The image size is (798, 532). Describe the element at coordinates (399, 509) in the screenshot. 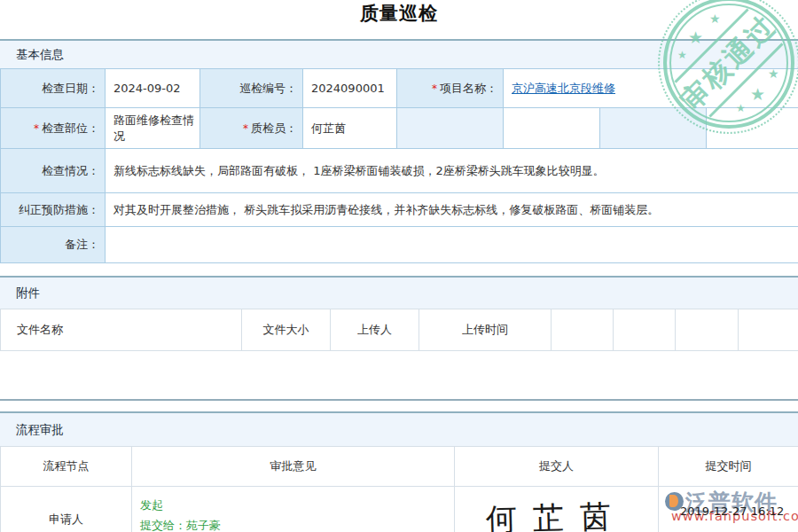

I see `approval-row: 申请人 发起 提交给：苑子豪 何芷茵 泛普软件 www.fanpusoft.co…` at that location.